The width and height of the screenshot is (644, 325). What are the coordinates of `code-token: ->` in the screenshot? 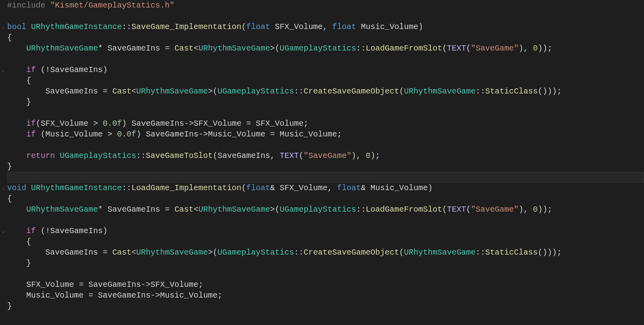 It's located at (203, 134).